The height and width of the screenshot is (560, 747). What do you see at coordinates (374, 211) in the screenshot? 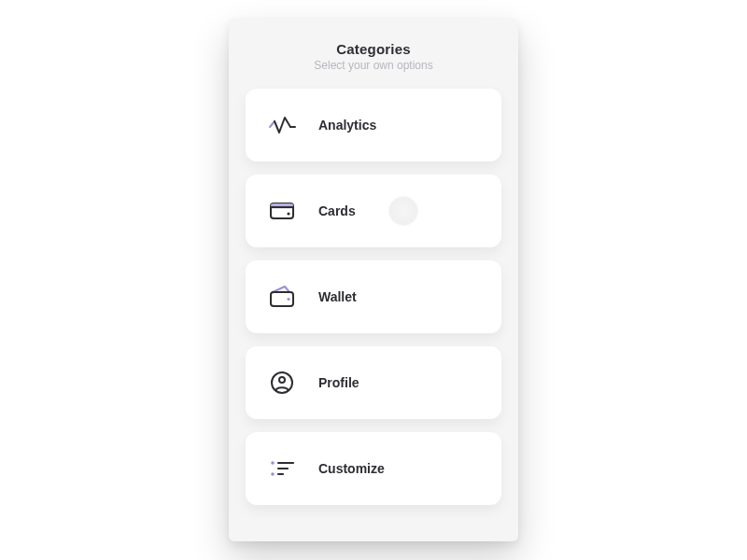
I see `category-item-cards: Cards` at bounding box center [374, 211].